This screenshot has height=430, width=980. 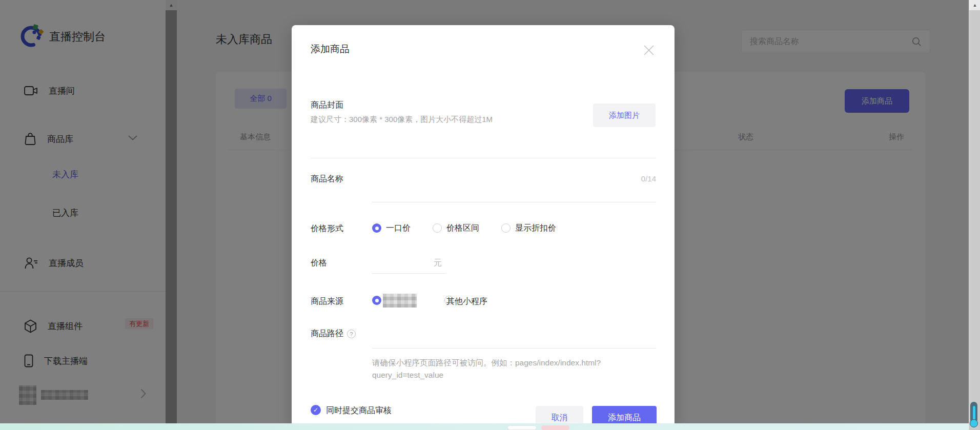 I want to click on path-helper-text: 请确保小程序页面路径可被访问。例如：pages/index/index.html…, so click(x=516, y=369).